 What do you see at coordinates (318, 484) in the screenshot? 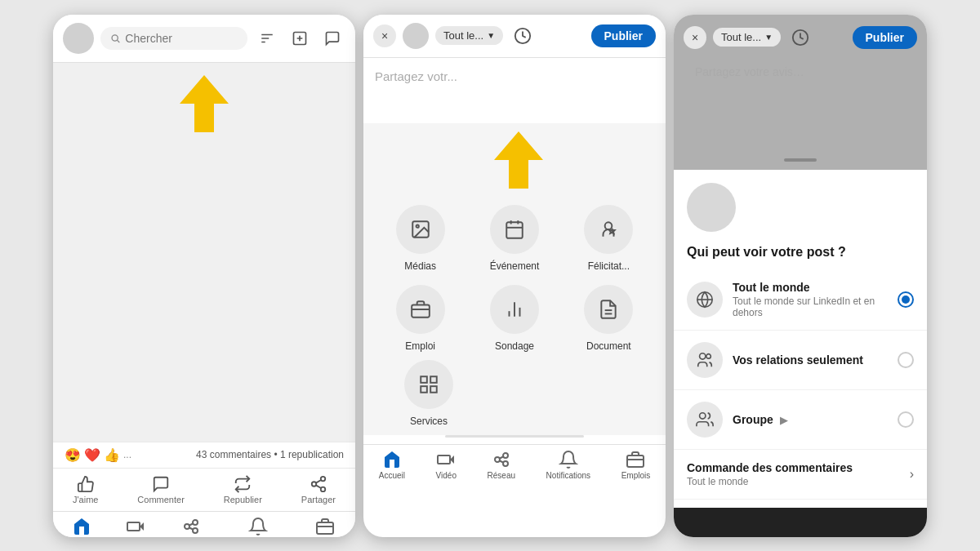
I see `share-icon` at bounding box center [318, 484].